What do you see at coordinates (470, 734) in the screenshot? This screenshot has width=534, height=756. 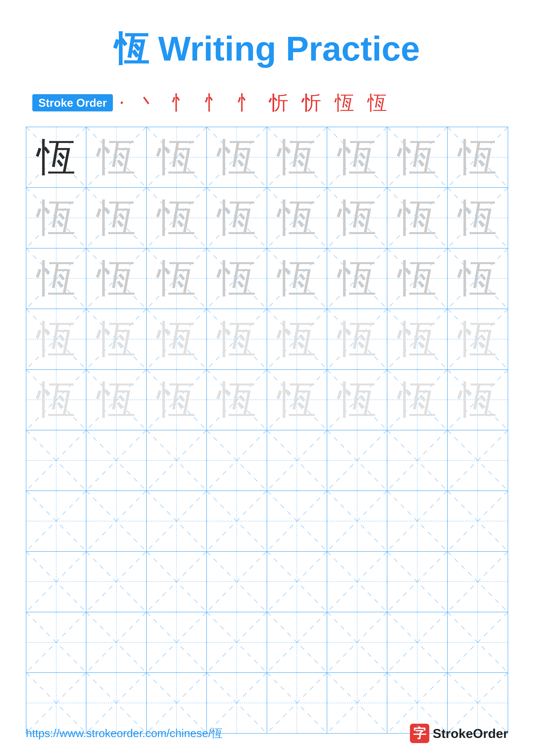 I see `strokeorder-logo-text: StrokeOrder` at bounding box center [470, 734].